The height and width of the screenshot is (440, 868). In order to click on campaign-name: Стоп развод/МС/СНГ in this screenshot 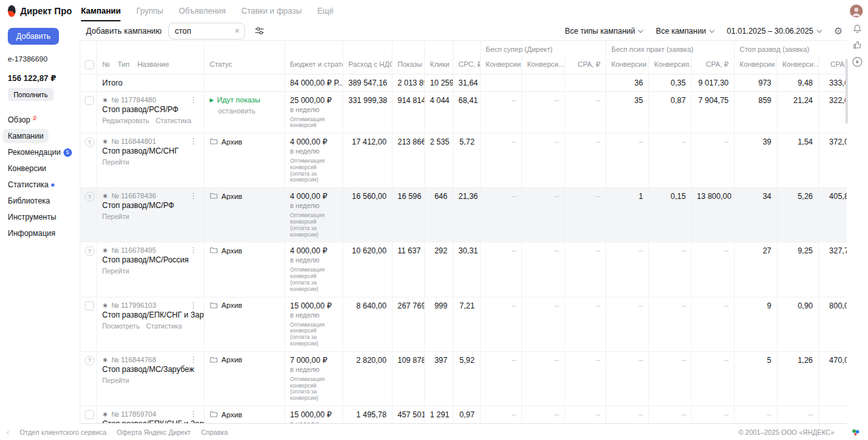, I will do `click(150, 151)`.